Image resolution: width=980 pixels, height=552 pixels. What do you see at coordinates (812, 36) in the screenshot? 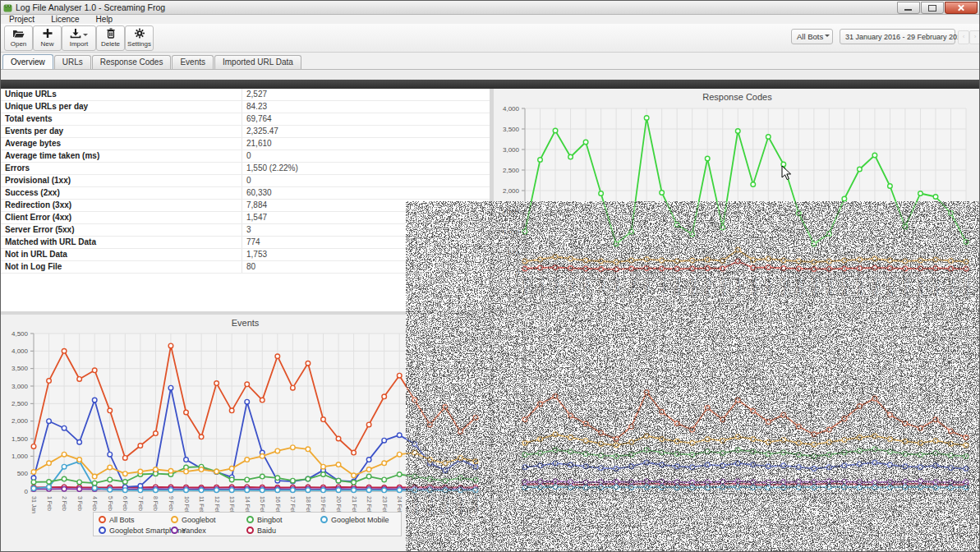
I see `bot-filter-dropdown: All Bots` at bounding box center [812, 36].